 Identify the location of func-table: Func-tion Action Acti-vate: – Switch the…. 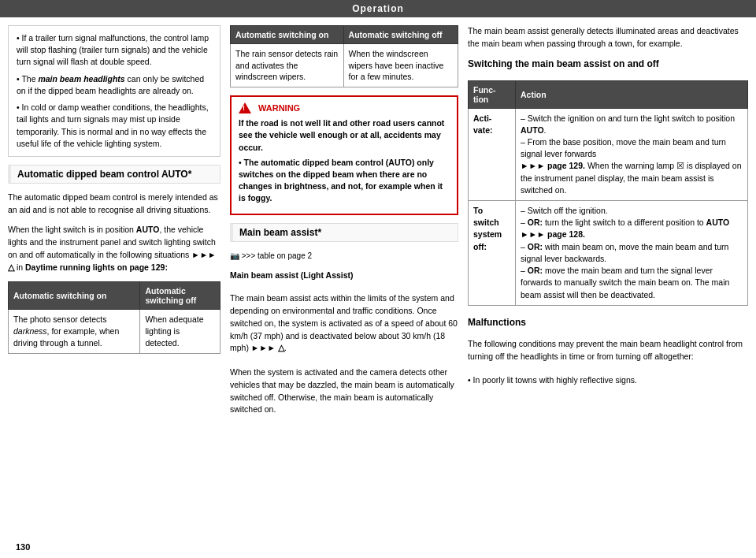
(608, 193).